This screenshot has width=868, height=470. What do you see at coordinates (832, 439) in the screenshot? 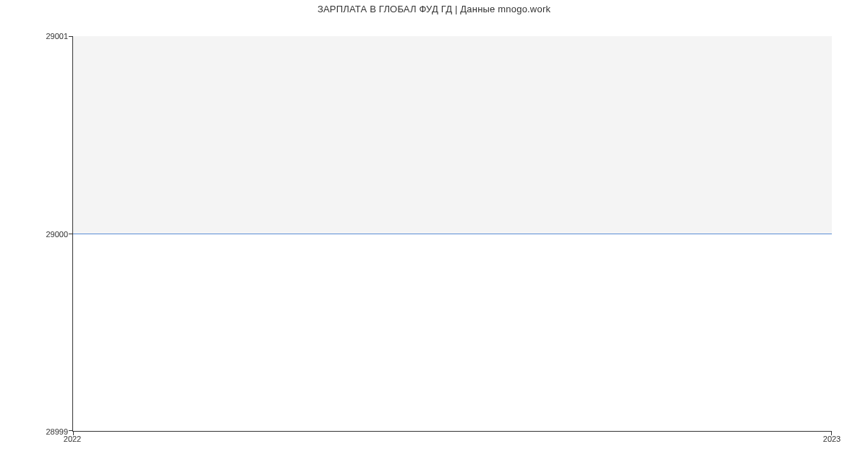
I see `x-tick-label: 2023` at bounding box center [832, 439].